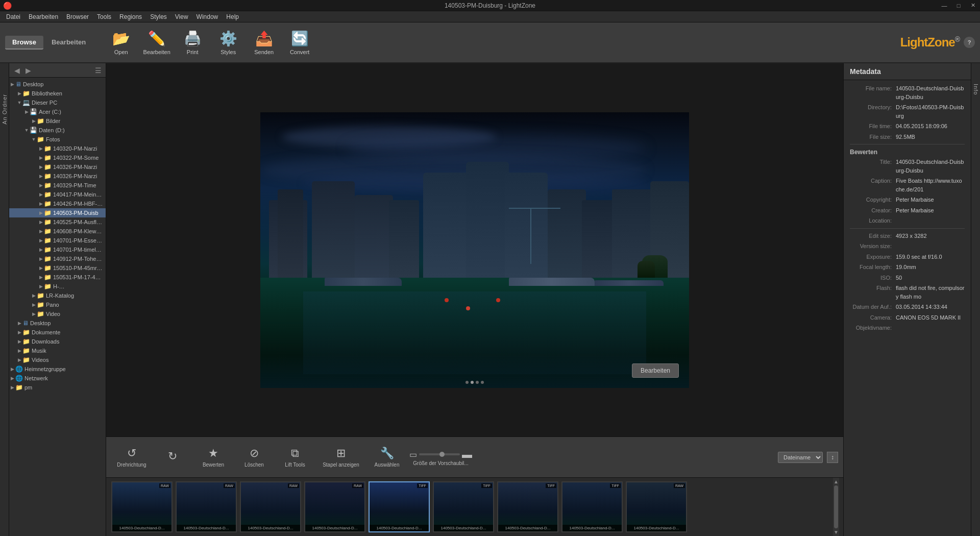 The height and width of the screenshot is (536, 980). I want to click on print-button: 🖨️ Print, so click(192, 42).